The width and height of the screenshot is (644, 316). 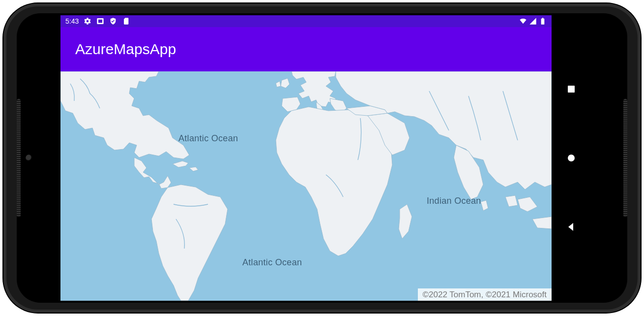 I want to click on app-action-bar: AzureMapsApp, so click(x=306, y=49).